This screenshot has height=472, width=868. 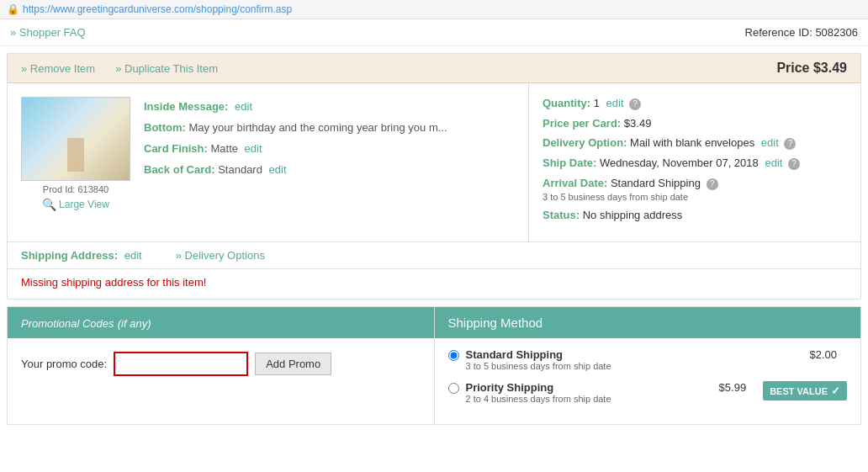 I want to click on remove-item-link: Remove Item, so click(x=58, y=69).